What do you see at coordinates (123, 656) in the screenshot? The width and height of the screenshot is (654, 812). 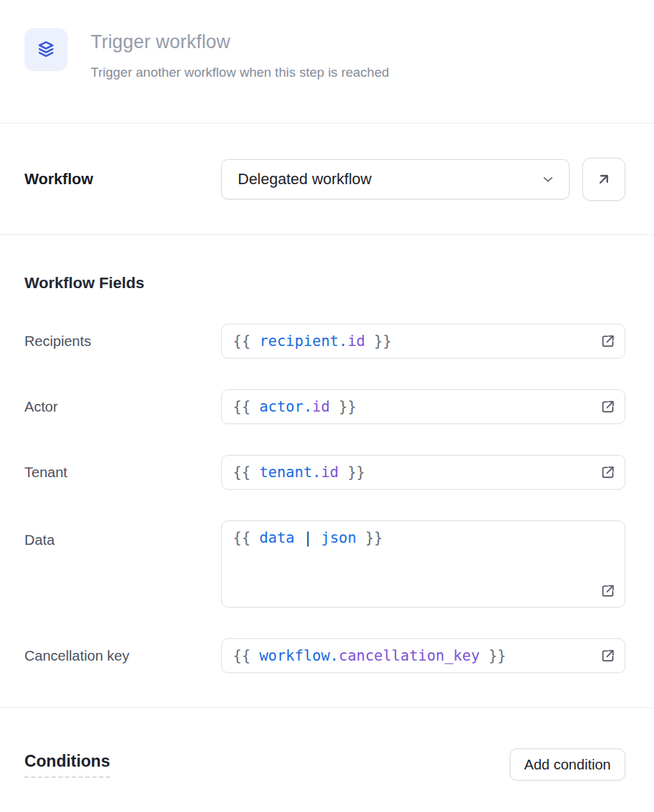 I see `field-label: Cancellation key` at bounding box center [123, 656].